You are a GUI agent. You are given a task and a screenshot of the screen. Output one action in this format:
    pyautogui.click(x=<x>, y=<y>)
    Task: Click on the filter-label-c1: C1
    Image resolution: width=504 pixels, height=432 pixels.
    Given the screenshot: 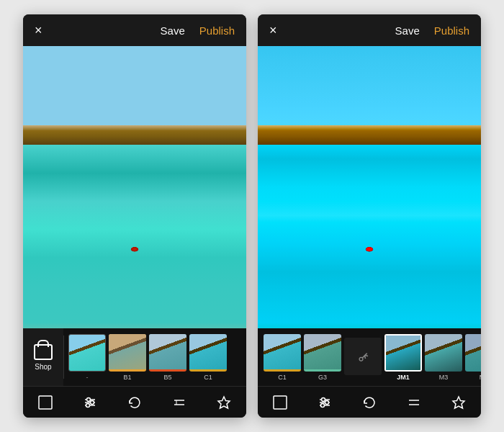 What is the action you would take?
    pyautogui.click(x=208, y=377)
    